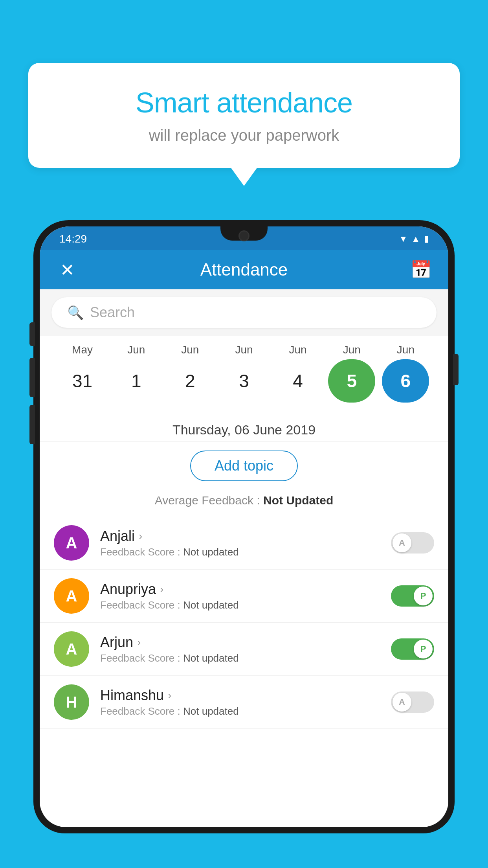 The height and width of the screenshot is (868, 488). What do you see at coordinates (112, 313) in the screenshot?
I see `search-placeholder: Search` at bounding box center [112, 313].